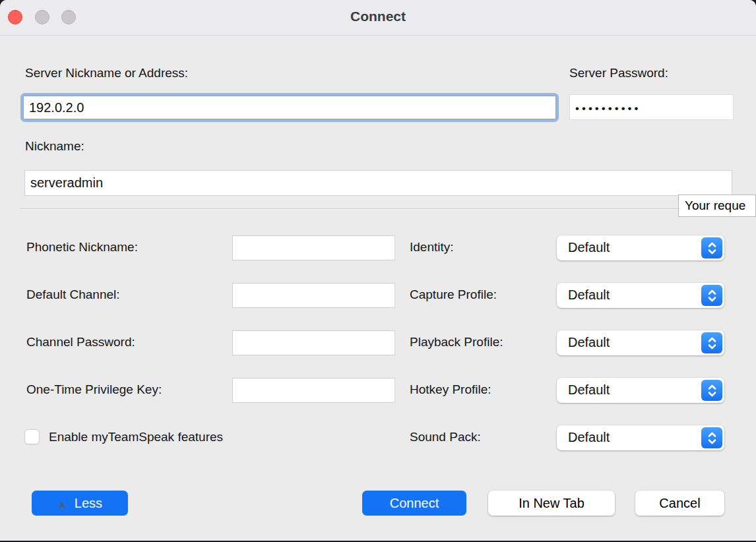 Image resolution: width=756 pixels, height=542 pixels. I want to click on in-new-tab-button-label: In New Tab, so click(551, 503).